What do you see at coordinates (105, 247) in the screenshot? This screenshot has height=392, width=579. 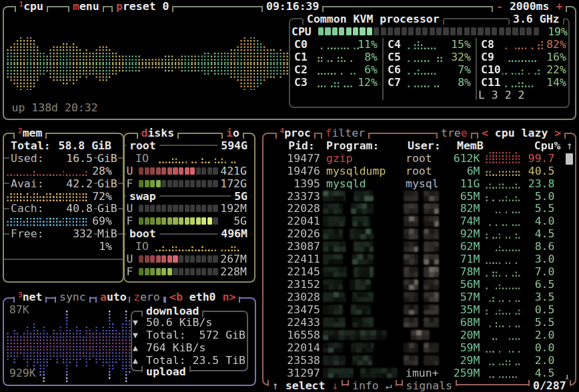 I see `label-part: 1%` at bounding box center [105, 247].